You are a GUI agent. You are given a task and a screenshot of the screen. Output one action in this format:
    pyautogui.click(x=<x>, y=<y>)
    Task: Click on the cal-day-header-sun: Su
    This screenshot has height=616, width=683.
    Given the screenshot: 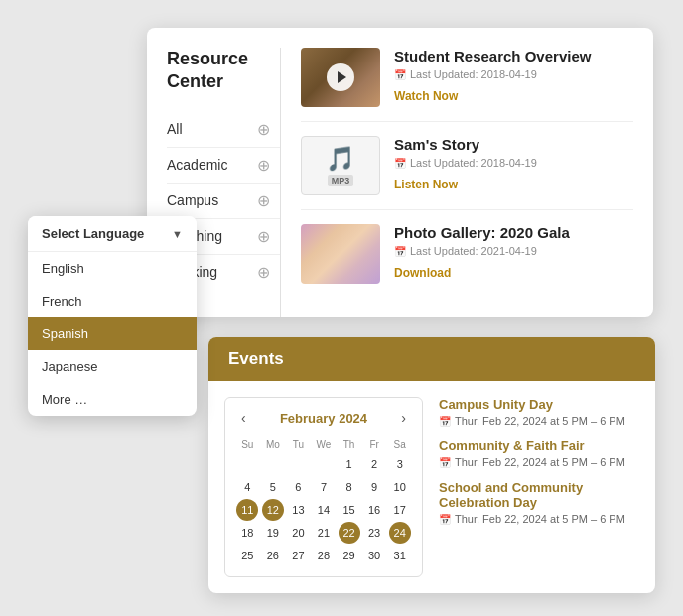 What is the action you would take?
    pyautogui.click(x=248, y=444)
    